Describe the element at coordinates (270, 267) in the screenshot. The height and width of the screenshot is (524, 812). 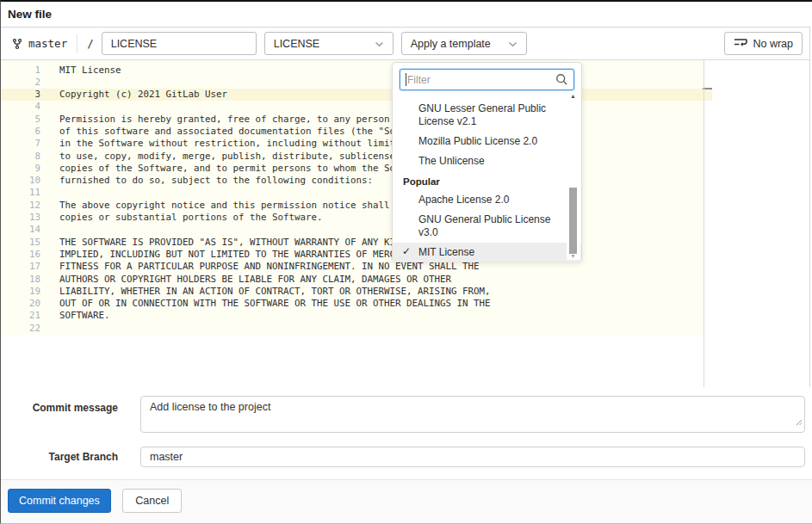
I see `line-text: FITNESS FOR A PARTICULAR PURPOSE AND NON…` at that location.